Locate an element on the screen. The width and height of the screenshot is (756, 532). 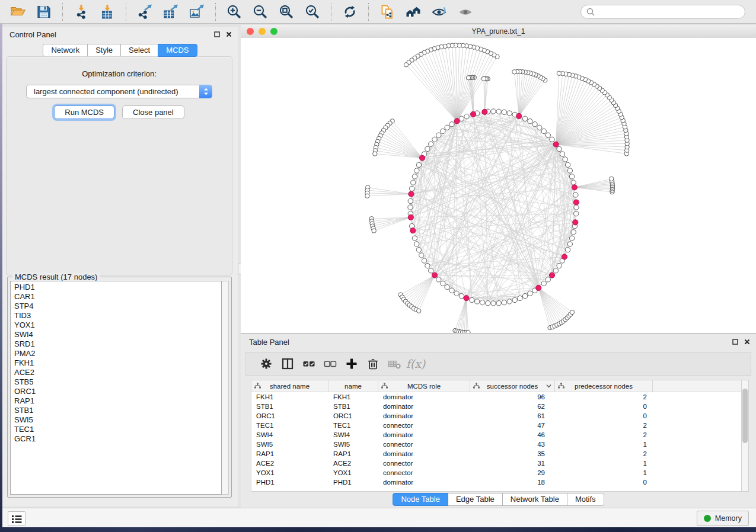
deselect-all-icon is located at coordinates (330, 364).